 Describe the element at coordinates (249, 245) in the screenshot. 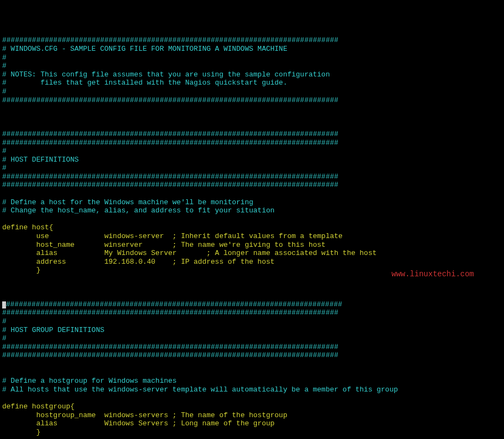

I see `host-name-comment: ; The name we're giving to this host` at that location.